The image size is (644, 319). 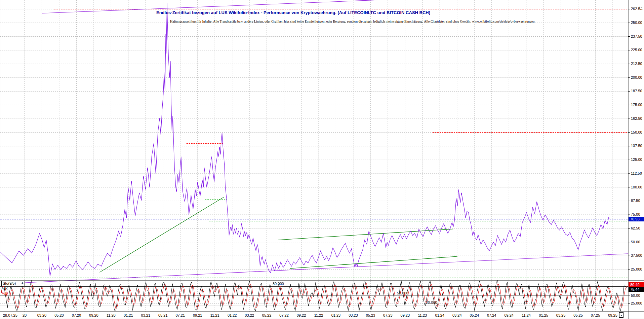 I want to click on uptrend-2022-2024-lower, so click(x=373, y=262).